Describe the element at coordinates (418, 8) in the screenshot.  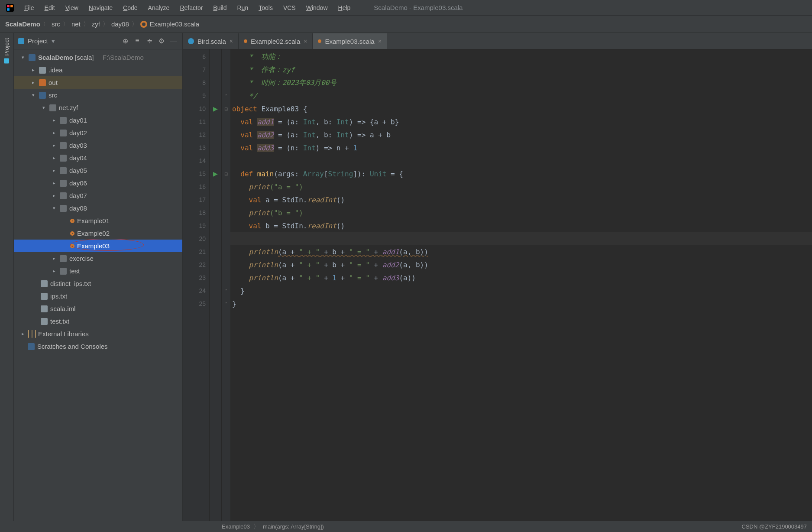
I see `window-title: ScalaDemo - Example03.scala` at that location.